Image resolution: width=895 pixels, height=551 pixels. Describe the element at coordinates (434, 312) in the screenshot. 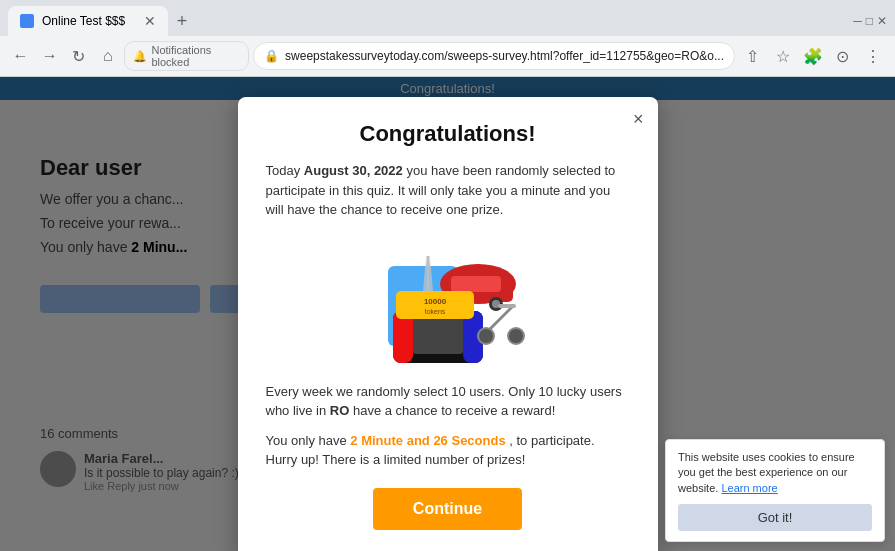

I see `svg-text: tokens` at that location.